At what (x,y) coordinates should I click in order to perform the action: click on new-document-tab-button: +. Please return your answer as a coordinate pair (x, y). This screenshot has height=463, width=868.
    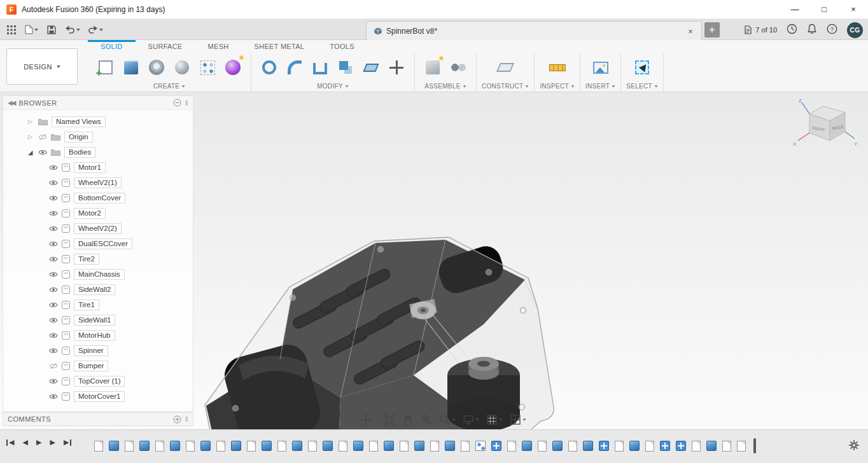
    Looking at the image, I should click on (712, 30).